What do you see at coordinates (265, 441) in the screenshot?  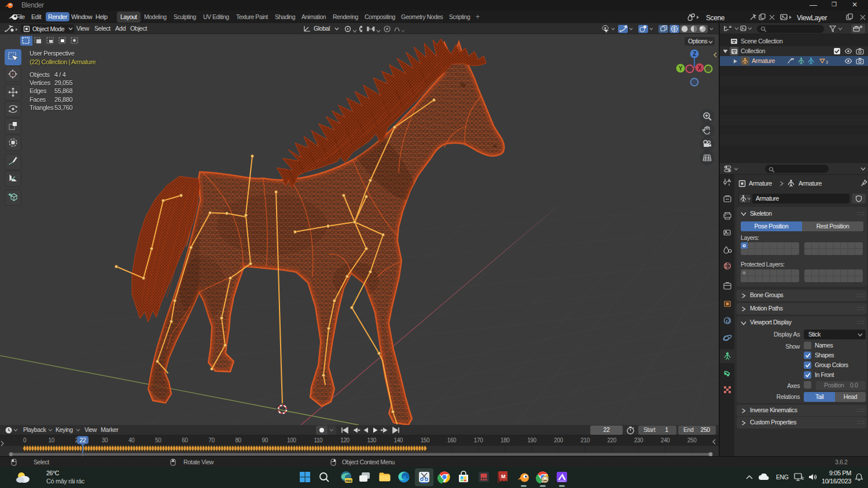 I see `svg-text: 90` at bounding box center [265, 441].